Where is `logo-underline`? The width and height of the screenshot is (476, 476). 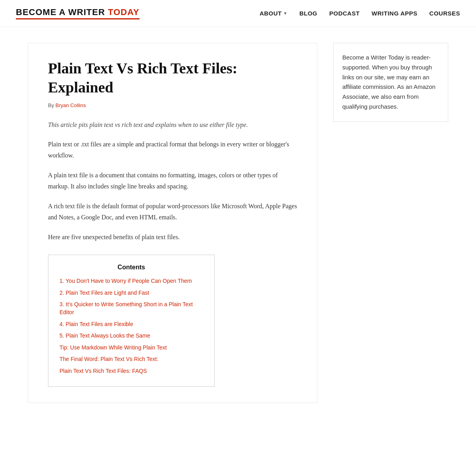
logo-underline is located at coordinates (78, 19).